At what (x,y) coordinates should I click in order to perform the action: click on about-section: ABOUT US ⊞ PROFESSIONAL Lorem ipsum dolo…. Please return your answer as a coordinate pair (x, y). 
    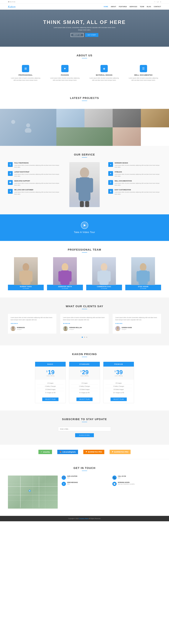
    Looking at the image, I should click on (84, 68).